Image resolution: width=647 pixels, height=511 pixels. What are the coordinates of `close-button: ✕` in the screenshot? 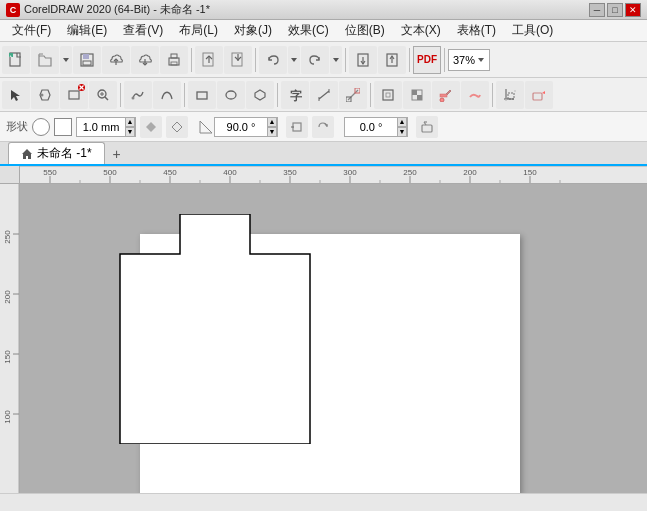 It's located at (633, 10).